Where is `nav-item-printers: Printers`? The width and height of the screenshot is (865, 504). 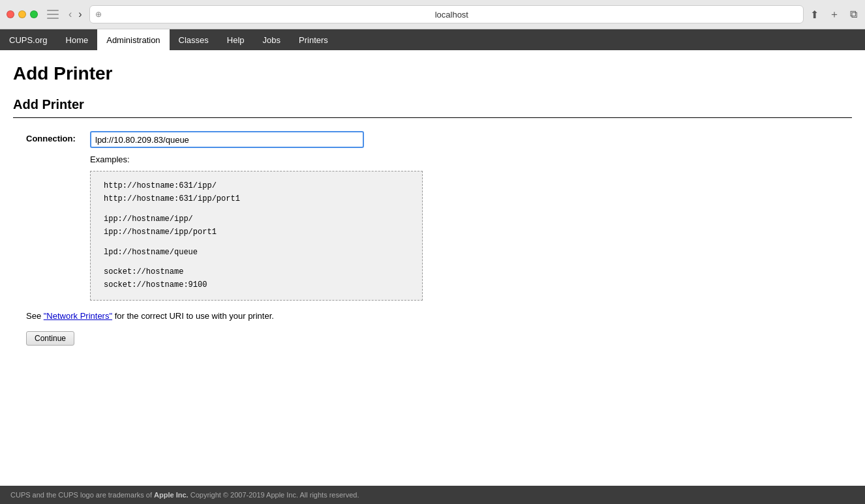
nav-item-printers: Printers is located at coordinates (313, 40).